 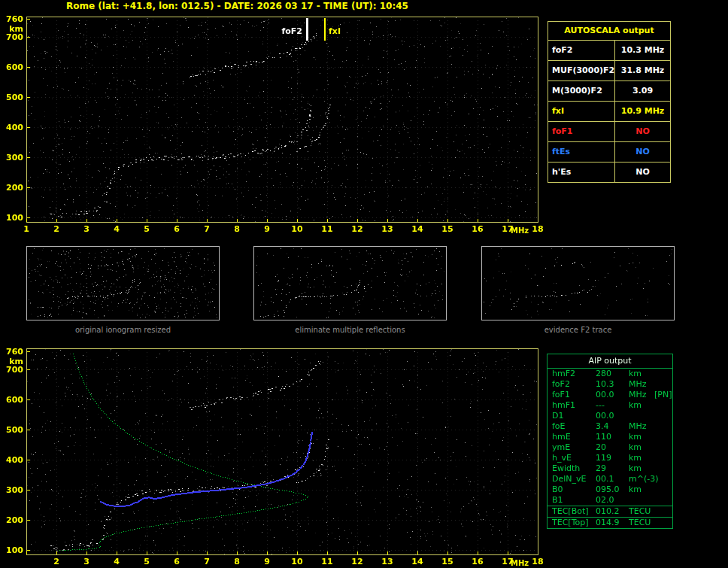 I want to click on thumbnail-caption: original ionogram resized, so click(x=123, y=330).